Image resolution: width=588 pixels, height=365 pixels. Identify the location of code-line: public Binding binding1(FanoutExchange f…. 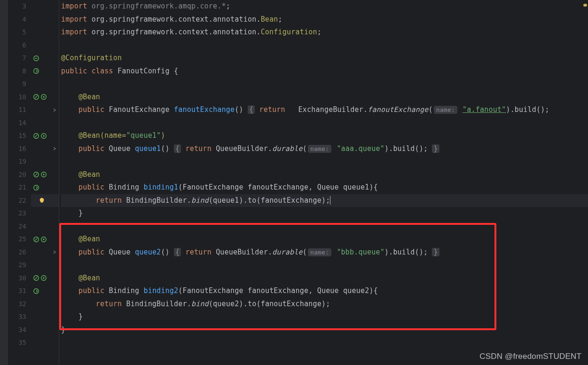
(324, 188).